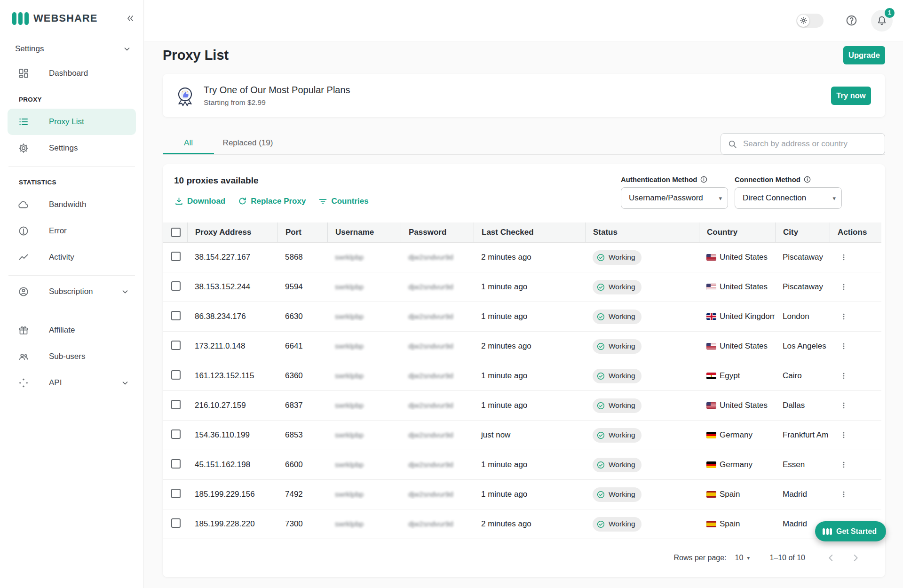  I want to click on city-name: Frankfurt Am Main, so click(802, 435).